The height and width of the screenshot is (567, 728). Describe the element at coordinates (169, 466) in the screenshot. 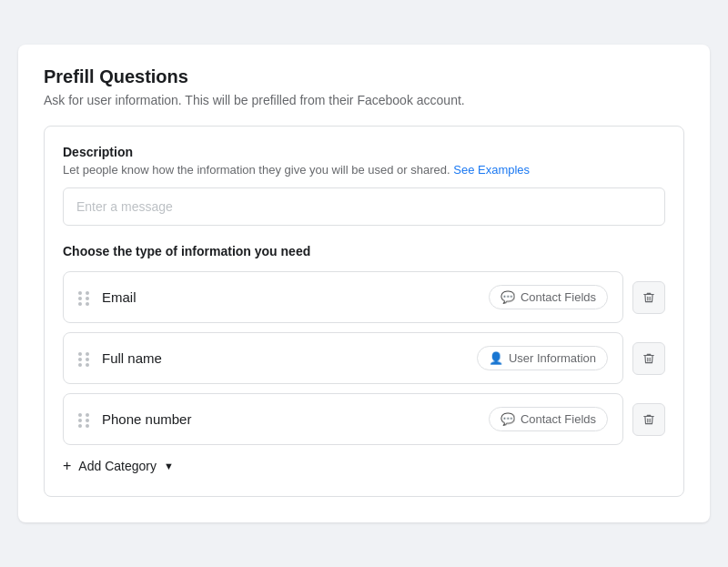

I see `dropdown-arrow-icon: ▼` at that location.